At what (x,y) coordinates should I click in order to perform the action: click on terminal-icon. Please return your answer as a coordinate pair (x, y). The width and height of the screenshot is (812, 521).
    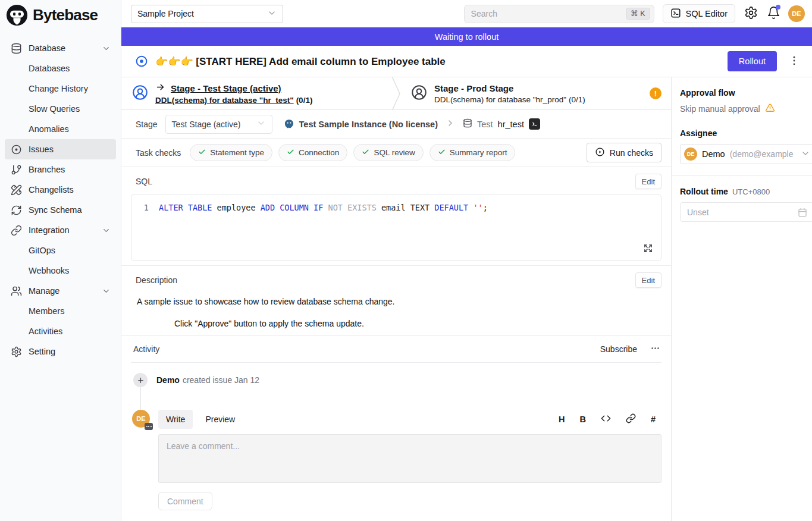
    Looking at the image, I should click on (676, 14).